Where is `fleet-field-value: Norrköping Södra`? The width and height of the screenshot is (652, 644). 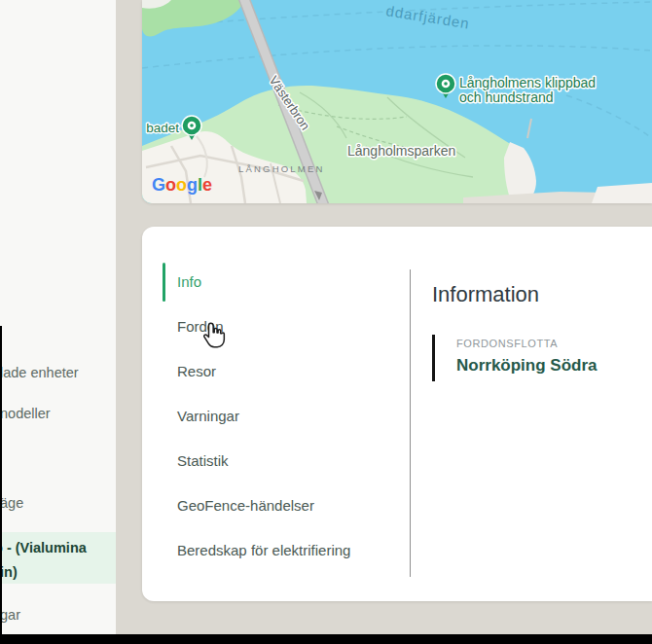
fleet-field-value: Norrköping Södra is located at coordinates (527, 366).